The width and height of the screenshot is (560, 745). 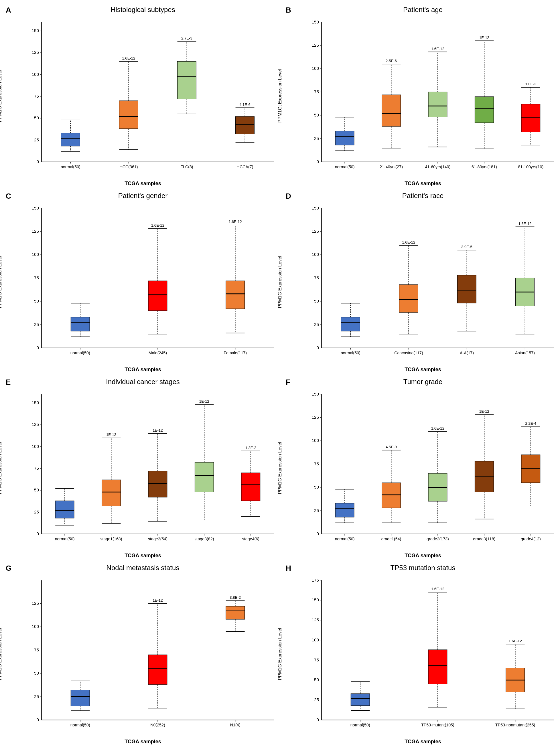 I want to click on svg-text: 3.9E-5, so click(x=467, y=247).